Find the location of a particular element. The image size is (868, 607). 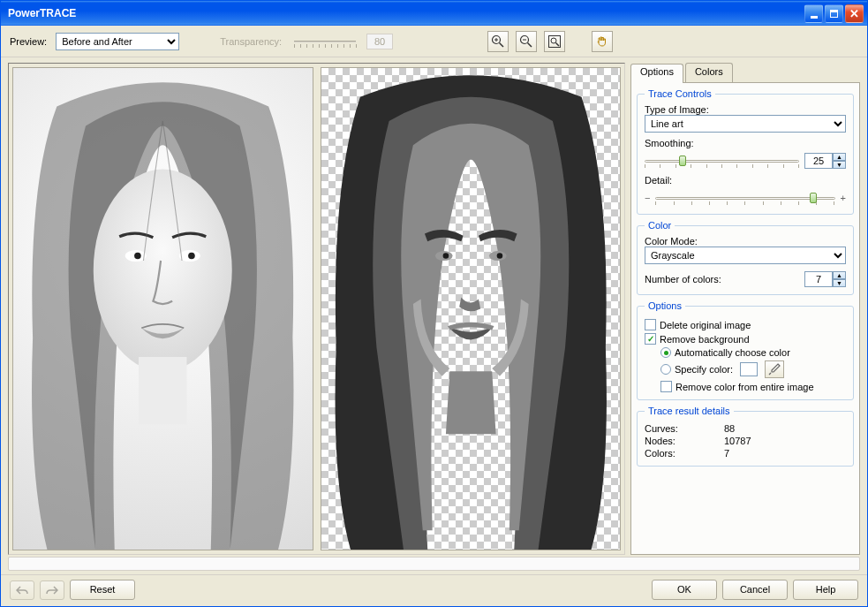

tab-strip: Options Colors is located at coordinates (745, 72).